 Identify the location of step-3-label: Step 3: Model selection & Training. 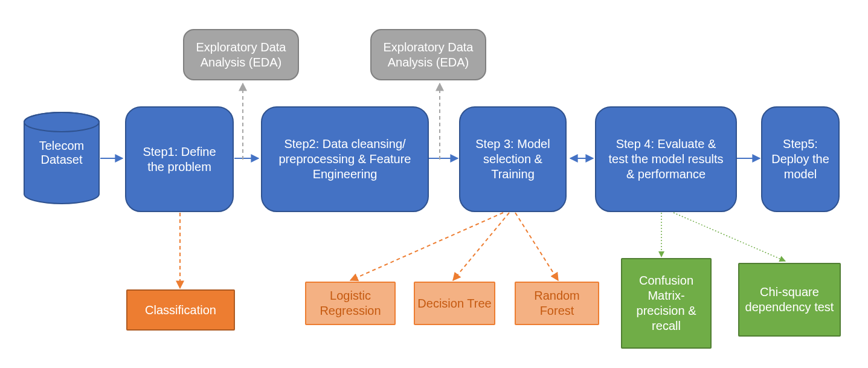
(513, 160).